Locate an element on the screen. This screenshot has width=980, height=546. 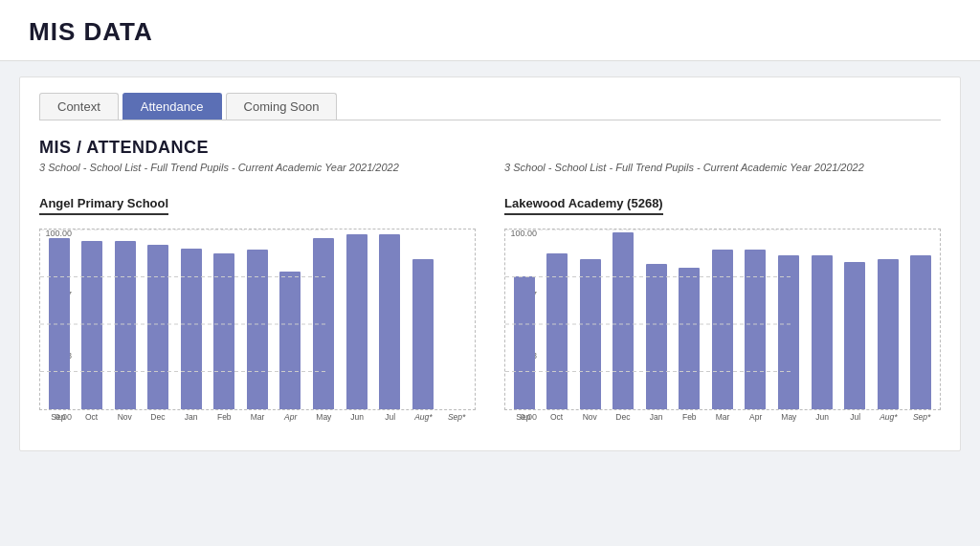
page-title: MIS DATA is located at coordinates (490, 33).